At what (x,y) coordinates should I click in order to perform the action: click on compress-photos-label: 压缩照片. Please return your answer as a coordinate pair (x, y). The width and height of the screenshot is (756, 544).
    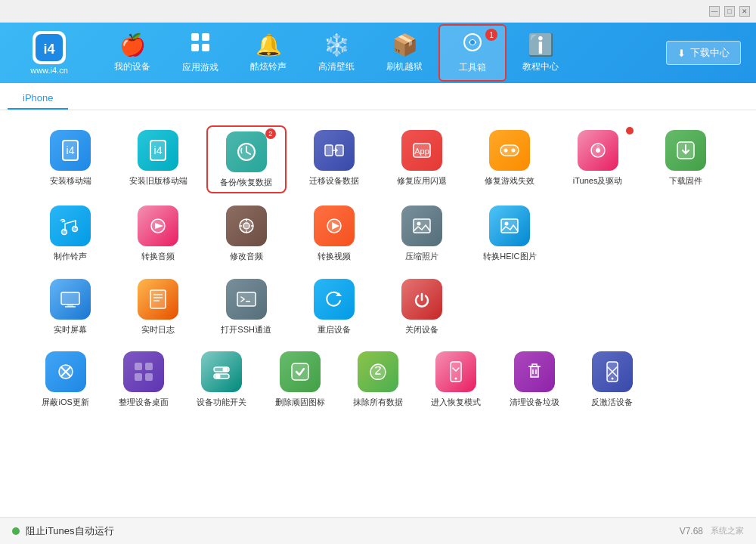
    Looking at the image, I should click on (422, 256).